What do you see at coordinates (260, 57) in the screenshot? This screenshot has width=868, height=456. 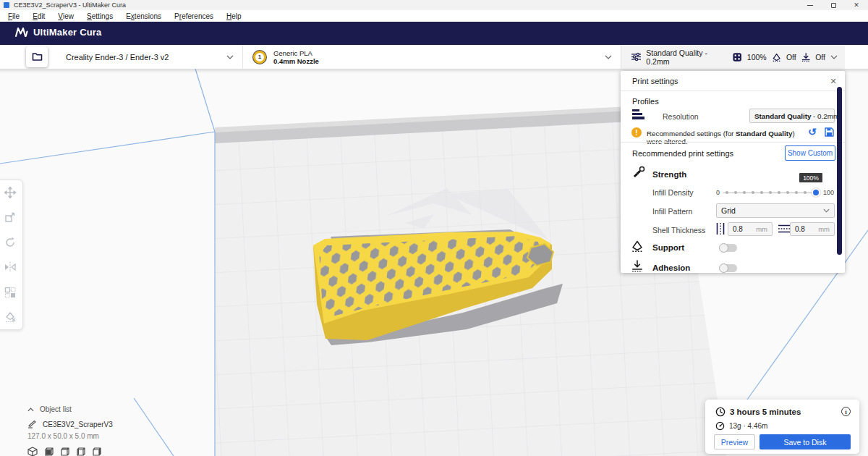 I see `extruder-badge: 1` at bounding box center [260, 57].